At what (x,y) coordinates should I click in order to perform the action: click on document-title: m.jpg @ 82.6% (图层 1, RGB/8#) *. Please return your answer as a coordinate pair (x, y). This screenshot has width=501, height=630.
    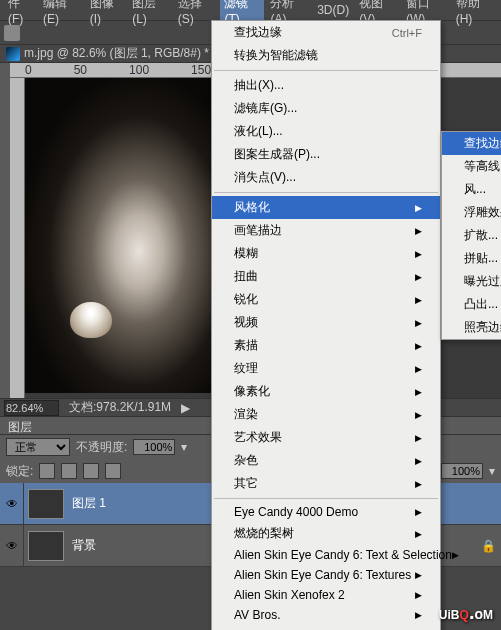
    Looking at the image, I should click on (116, 54).